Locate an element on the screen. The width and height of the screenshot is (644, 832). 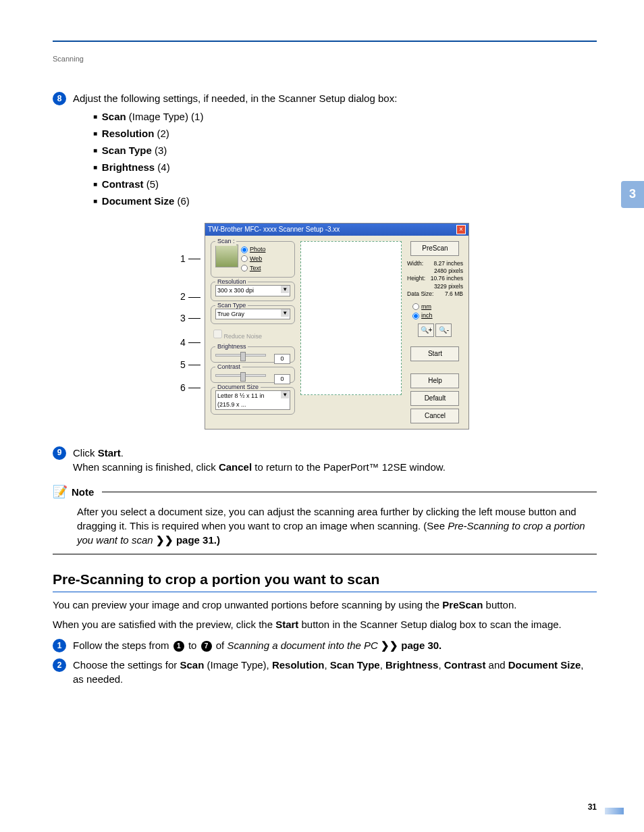
contrast-value: 0 is located at coordinates (282, 380).